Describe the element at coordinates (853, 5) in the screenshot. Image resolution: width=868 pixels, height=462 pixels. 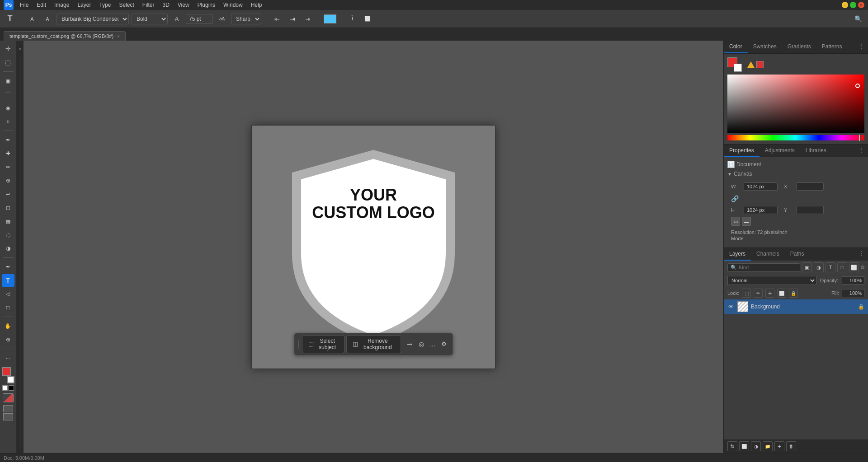
I see `maximize-button: □` at that location.